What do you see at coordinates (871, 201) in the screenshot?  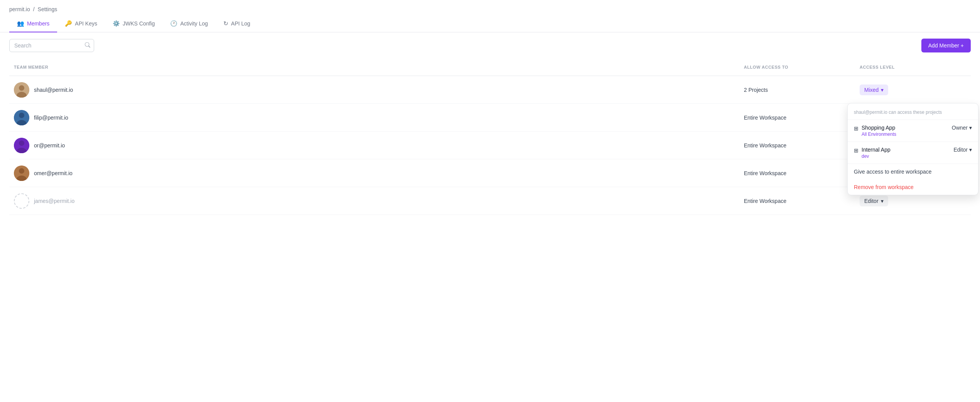 I see `editor-label-james: Editor` at bounding box center [871, 201].